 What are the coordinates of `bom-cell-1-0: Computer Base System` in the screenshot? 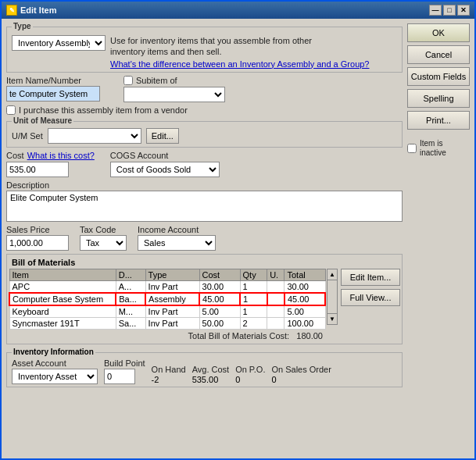 It's located at (63, 299).